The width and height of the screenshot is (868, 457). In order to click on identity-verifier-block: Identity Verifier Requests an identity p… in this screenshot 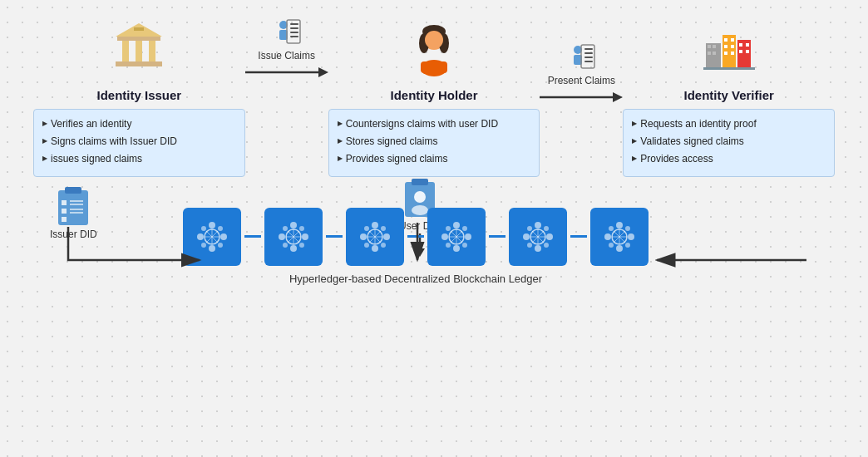, I will do `click(728, 96)`.